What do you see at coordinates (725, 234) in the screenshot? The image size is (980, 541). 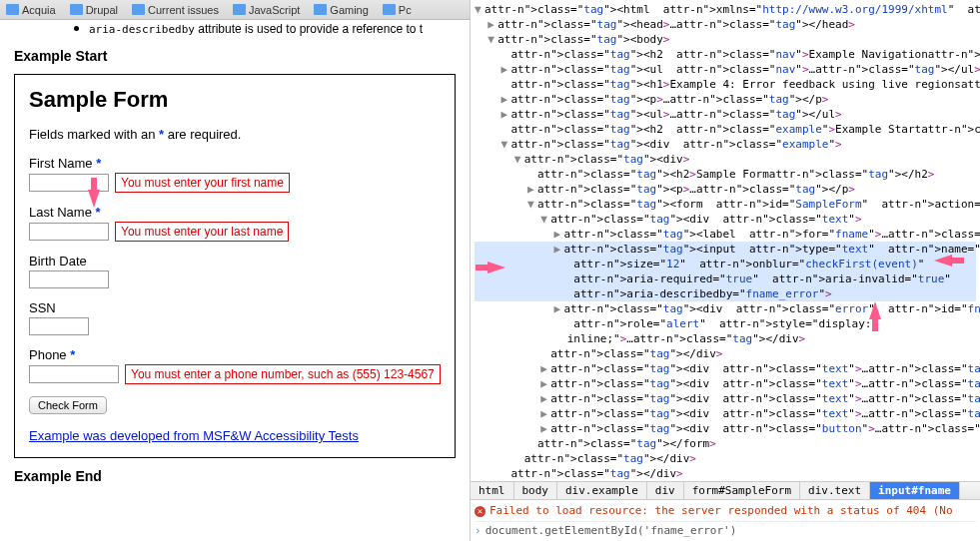 I see `dom-node: ▶attr-n">class="tag"><label attr-n">for=…` at bounding box center [725, 234].